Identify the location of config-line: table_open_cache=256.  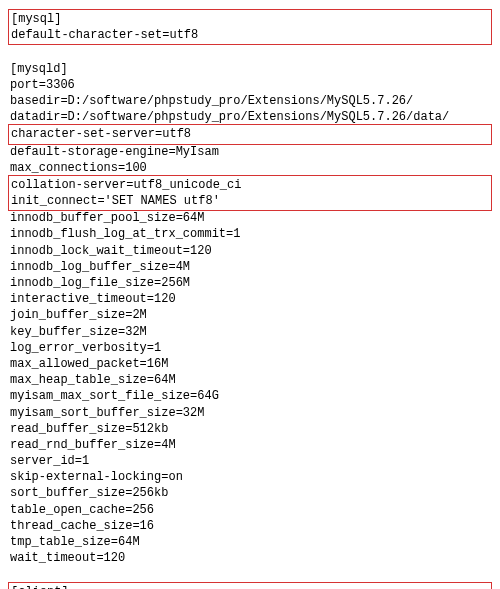
(250, 510).